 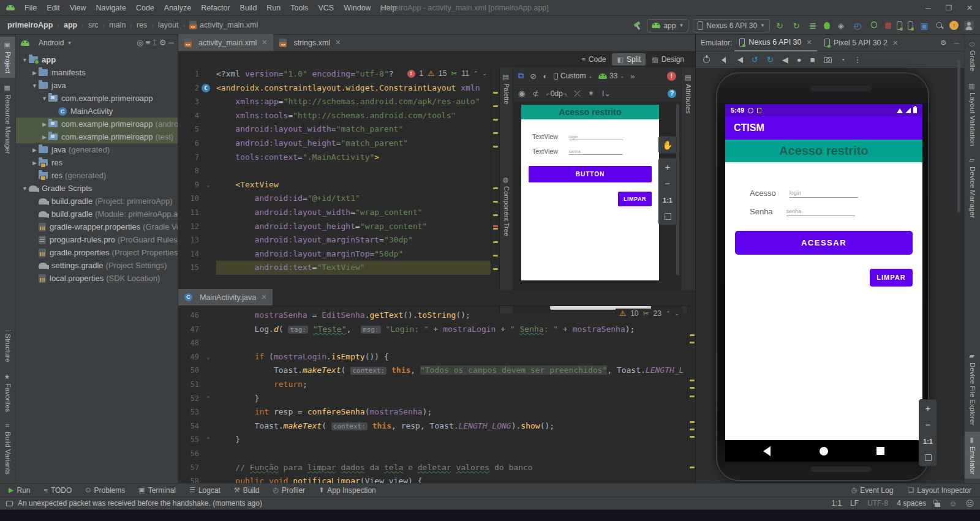 What do you see at coordinates (97, 278) in the screenshot?
I see `tree-item-local-properties: local.properties(SDK Location)` at bounding box center [97, 278].